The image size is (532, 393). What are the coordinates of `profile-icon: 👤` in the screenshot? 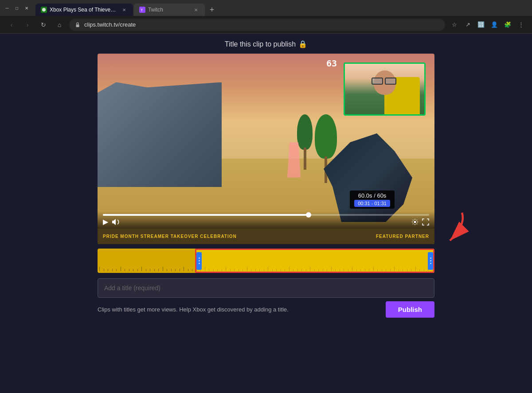 It's located at (494, 25).